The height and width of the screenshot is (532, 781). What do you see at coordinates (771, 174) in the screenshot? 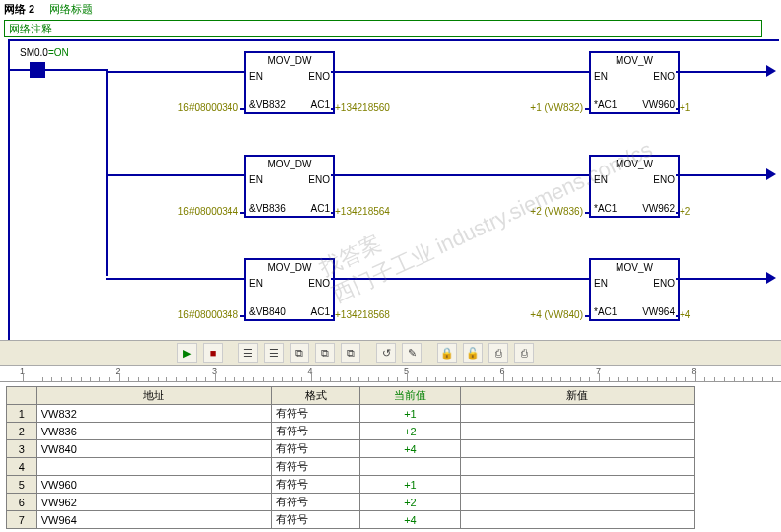
I see `eno-arrow` at bounding box center [771, 174].